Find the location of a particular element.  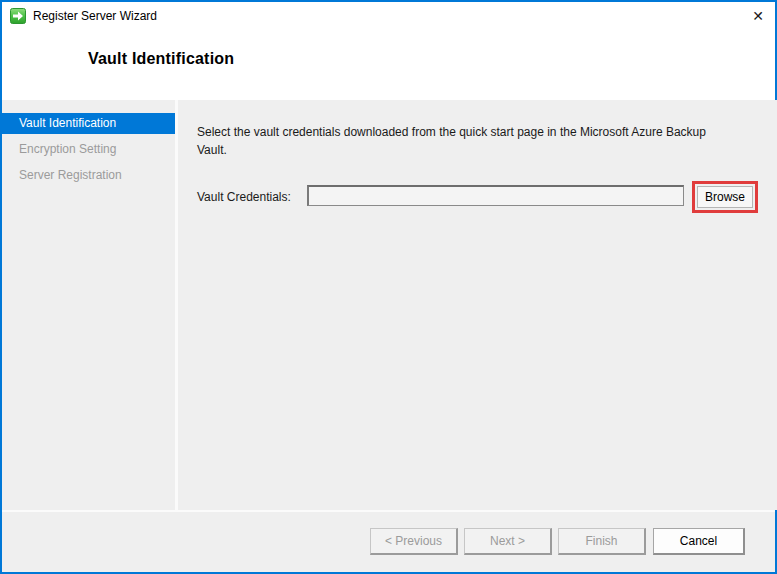

sidebar-item-server-registration: Server Registration is located at coordinates (88, 176).